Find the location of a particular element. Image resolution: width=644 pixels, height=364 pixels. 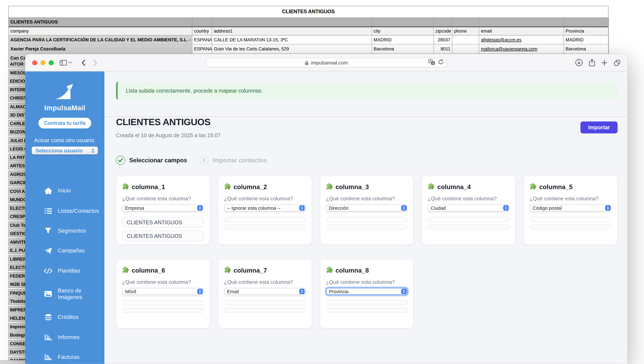

sidebar-item-label: Créditos is located at coordinates (68, 317).